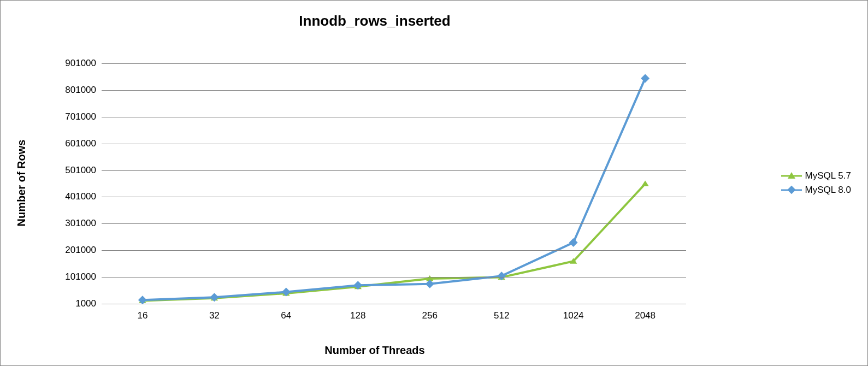  What do you see at coordinates (828, 176) in the screenshot?
I see `legend-label: MySQL 5.7` at bounding box center [828, 176].